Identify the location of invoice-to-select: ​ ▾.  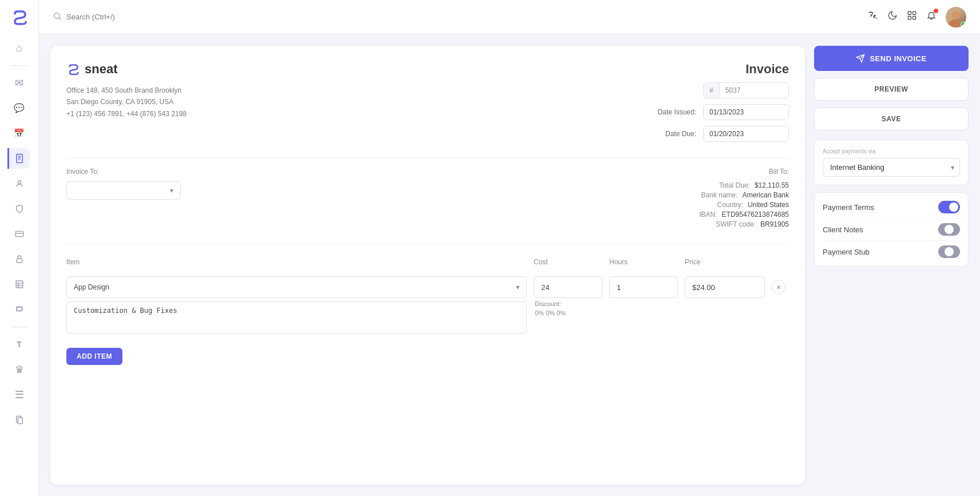
(124, 191).